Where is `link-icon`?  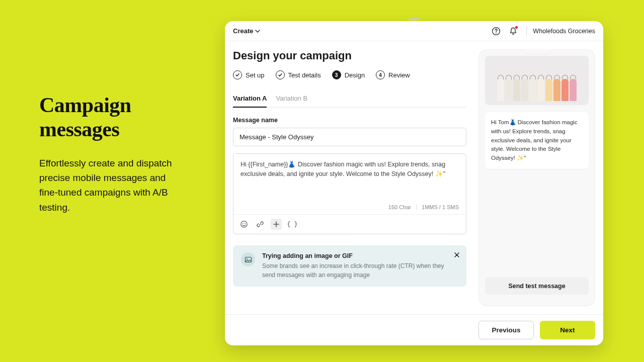 link-icon is located at coordinates (260, 224).